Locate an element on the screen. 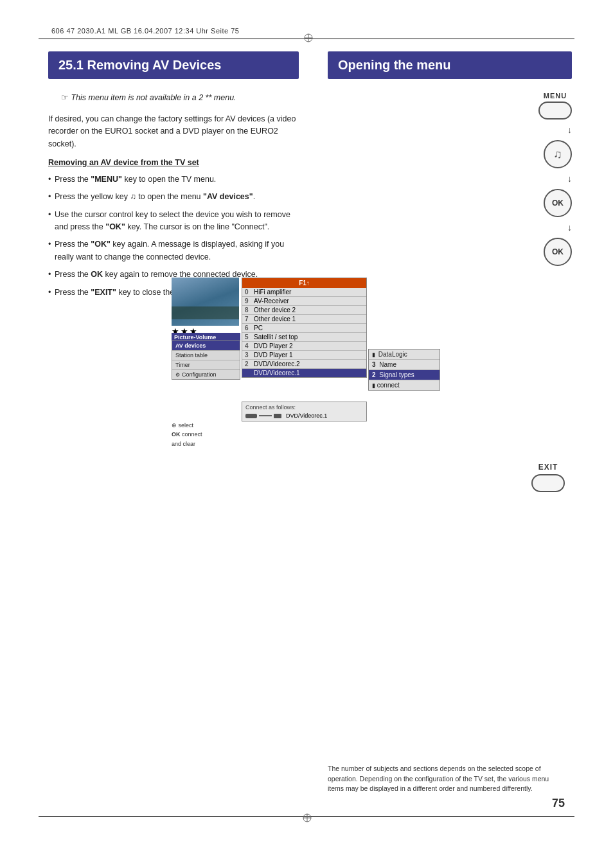  exit-button is located at coordinates (548, 483).